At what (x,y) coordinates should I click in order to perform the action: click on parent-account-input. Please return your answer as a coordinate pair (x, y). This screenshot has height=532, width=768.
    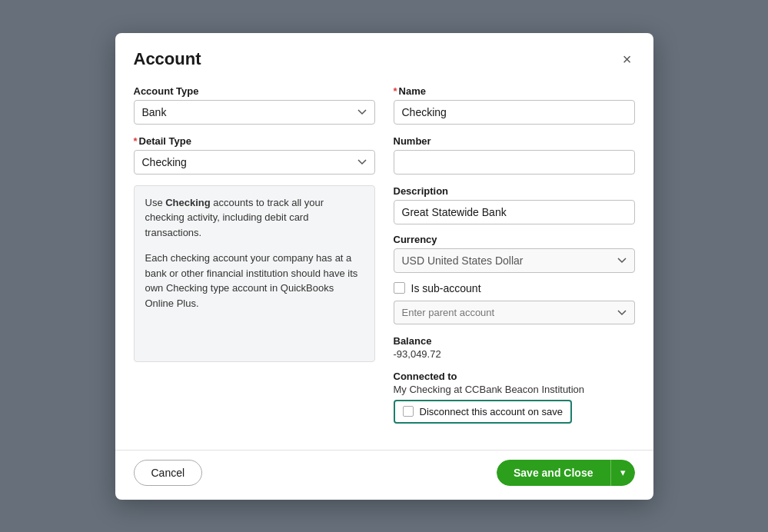
    Looking at the image, I should click on (501, 312).